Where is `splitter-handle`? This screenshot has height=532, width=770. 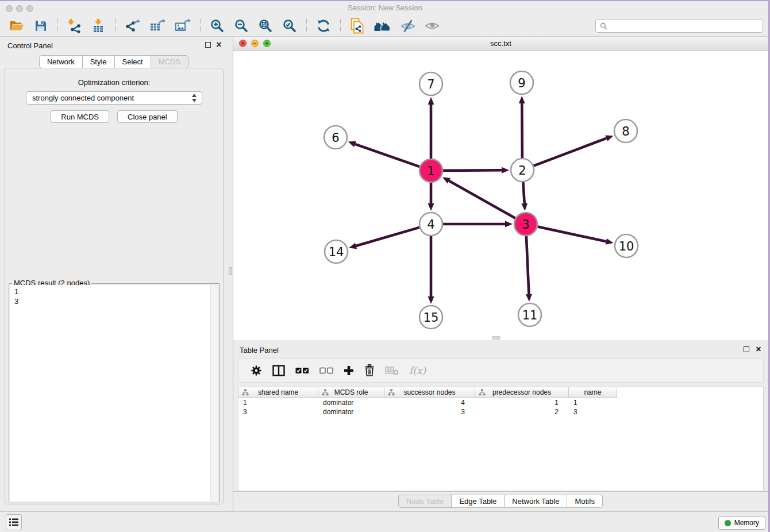 splitter-handle is located at coordinates (230, 271).